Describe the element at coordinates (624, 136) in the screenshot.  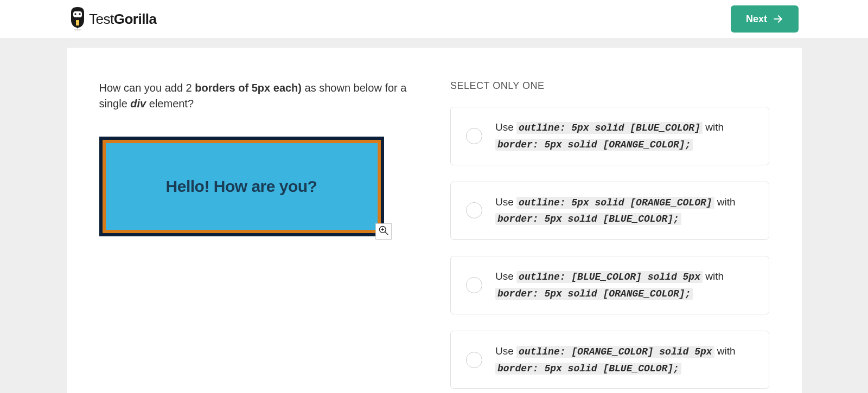
I see `option-body: Use outline: 5px solid [BLUE_COLOR] with…` at that location.